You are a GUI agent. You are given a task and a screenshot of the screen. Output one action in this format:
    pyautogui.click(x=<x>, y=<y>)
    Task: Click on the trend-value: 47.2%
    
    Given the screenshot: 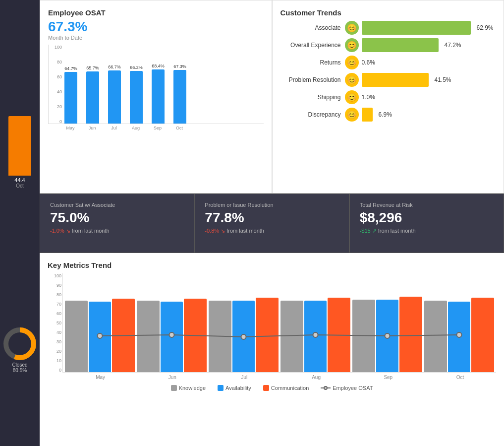 What is the action you would take?
    pyautogui.click(x=453, y=45)
    